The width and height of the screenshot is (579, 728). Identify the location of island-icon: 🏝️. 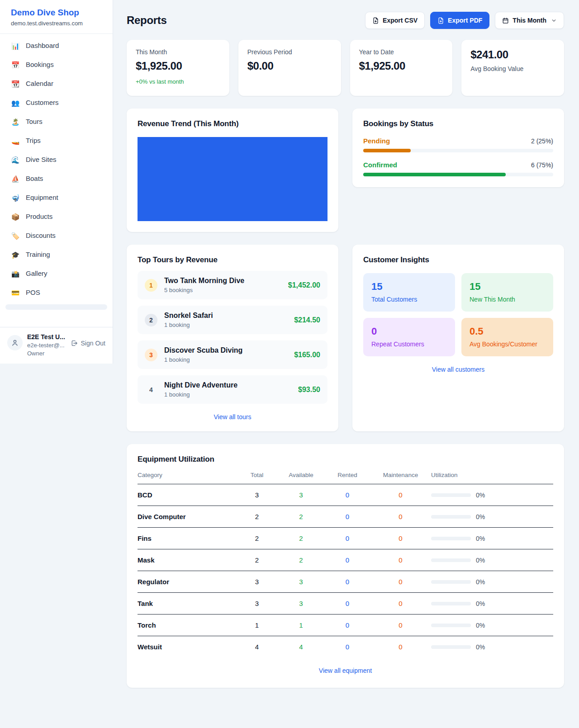
(15, 122).